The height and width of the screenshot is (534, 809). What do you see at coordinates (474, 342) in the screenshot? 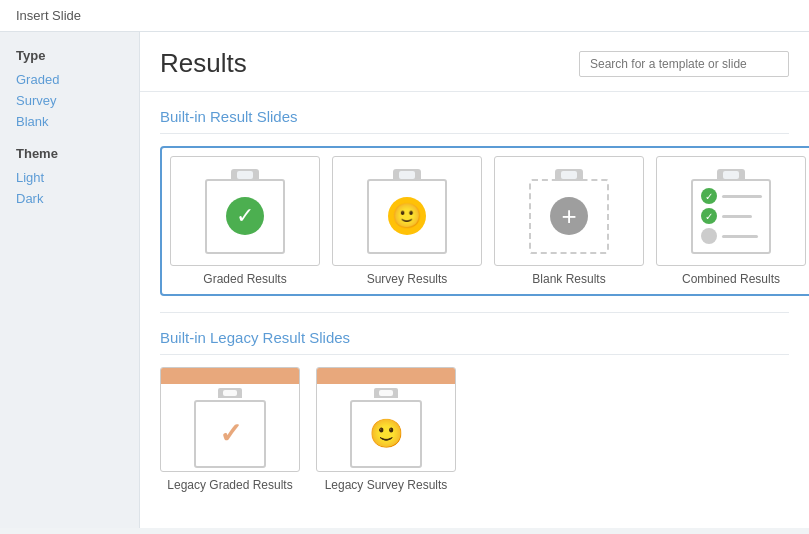
I see `legacy-section-title: Built-in Legacy Result Slides` at bounding box center [474, 342].